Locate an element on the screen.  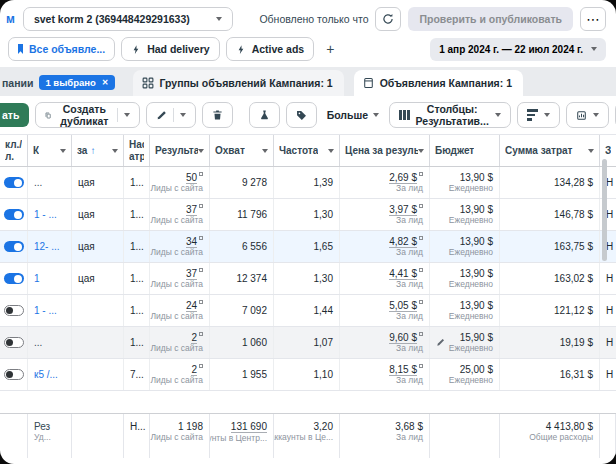
tab-ads: Объявления Кампания: 1 is located at coordinates (438, 83).